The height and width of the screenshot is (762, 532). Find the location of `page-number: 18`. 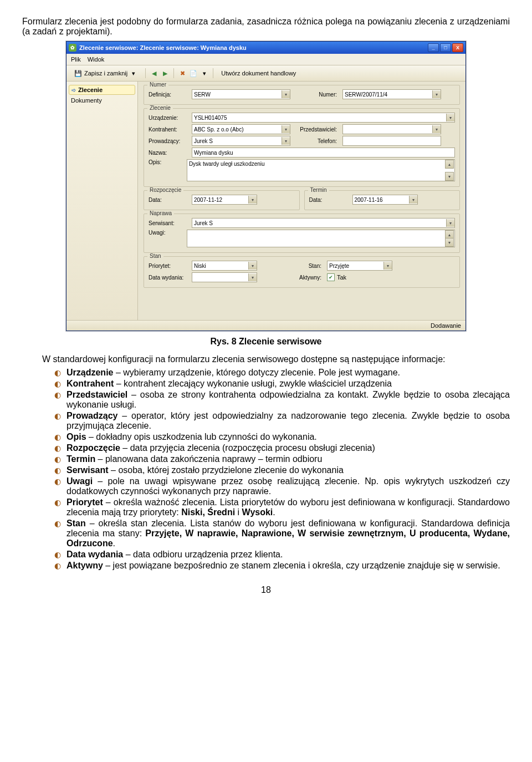

page-number: 18 is located at coordinates (266, 590).